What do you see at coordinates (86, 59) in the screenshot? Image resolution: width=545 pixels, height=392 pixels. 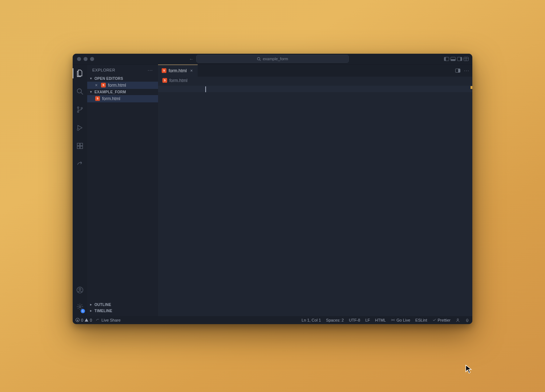 I see `window-traffic-lights` at bounding box center [86, 59].